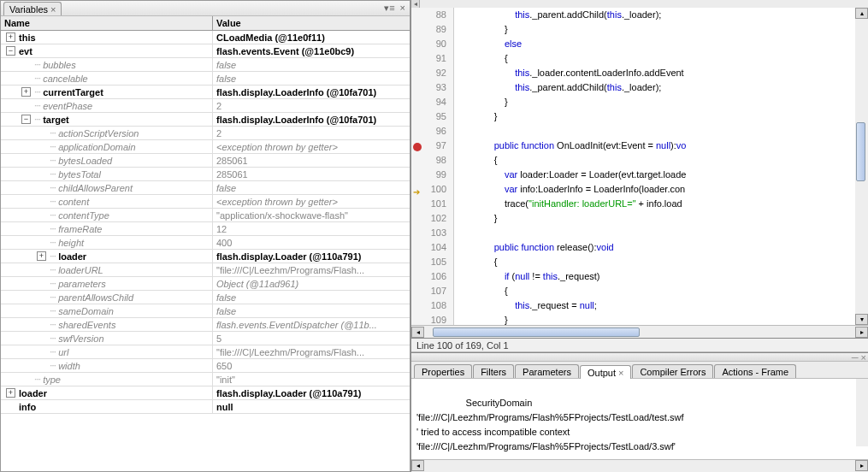  Describe the element at coordinates (862, 14) in the screenshot. I see `scroll-up-icon: ▴` at that location.